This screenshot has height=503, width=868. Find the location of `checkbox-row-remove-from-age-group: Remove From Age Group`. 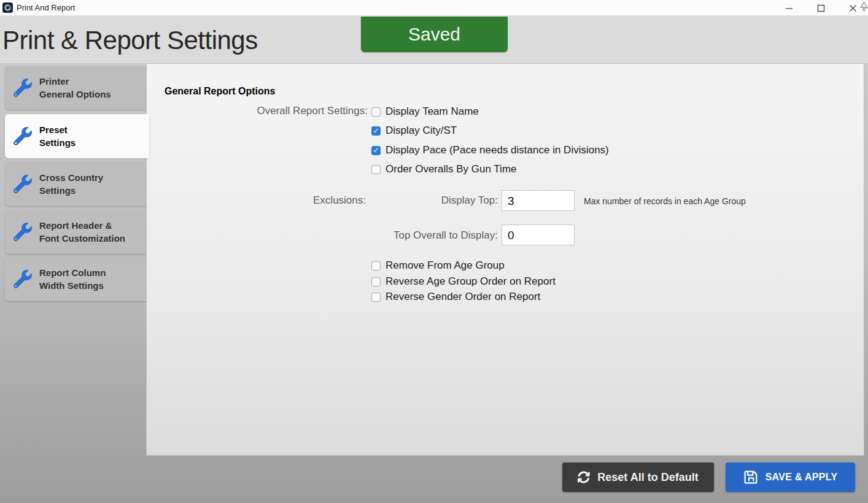

checkbox-row-remove-from-age-group: Remove From Age Group is located at coordinates (438, 266).